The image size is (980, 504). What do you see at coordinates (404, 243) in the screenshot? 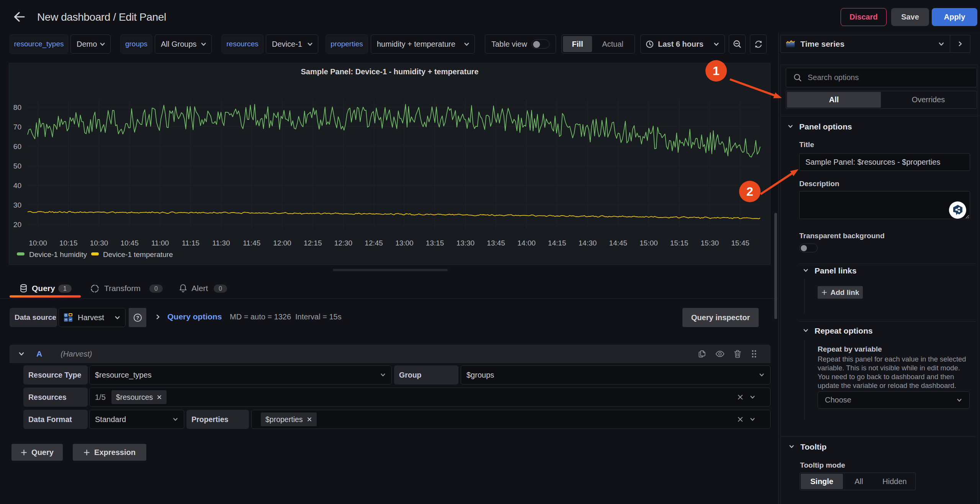
I see `svg-text: 13:00` at bounding box center [404, 243].